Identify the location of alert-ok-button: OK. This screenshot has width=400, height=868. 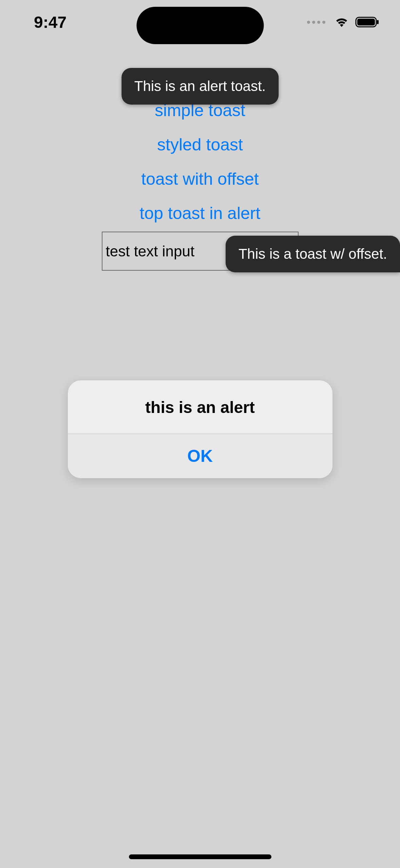
(200, 456).